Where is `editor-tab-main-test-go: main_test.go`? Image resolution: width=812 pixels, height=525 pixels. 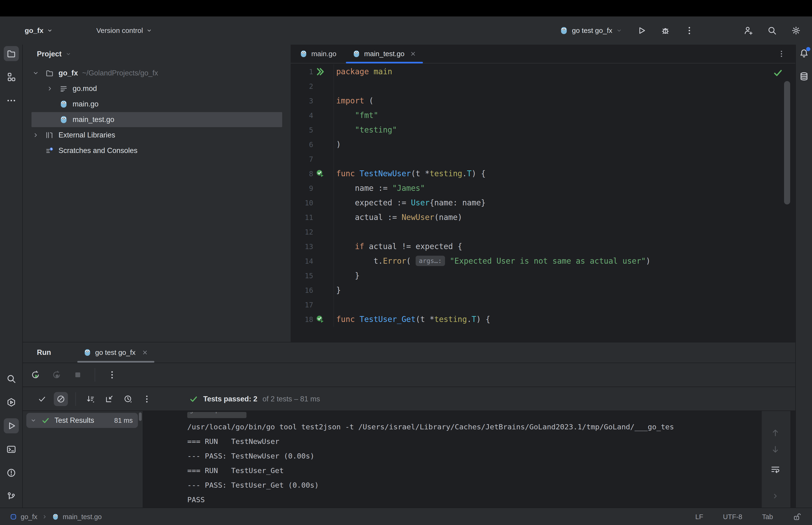
editor-tab-main-test-go: main_test.go is located at coordinates (384, 54).